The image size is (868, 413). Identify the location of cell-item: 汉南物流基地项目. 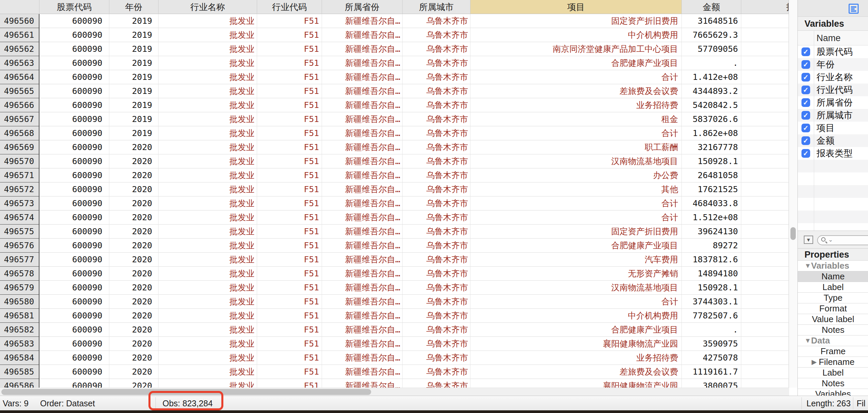
(576, 161).